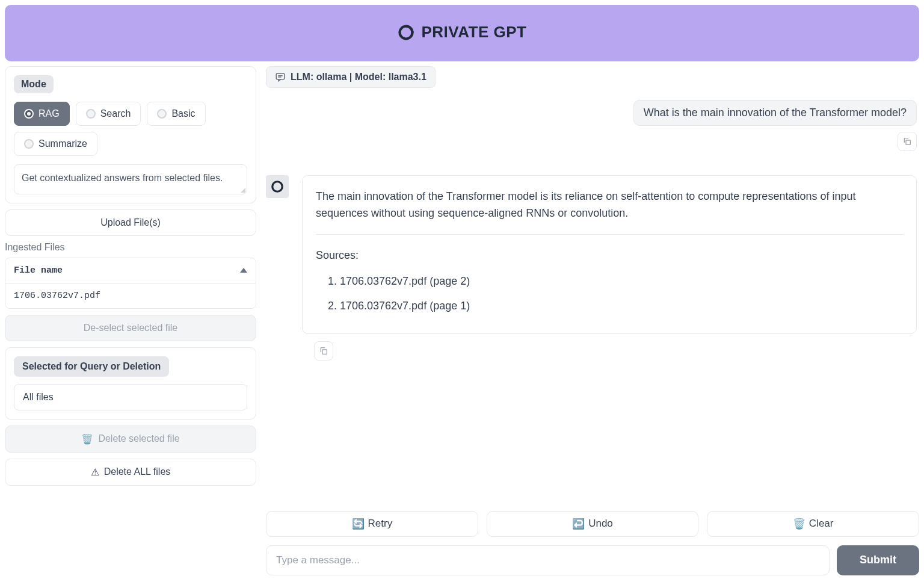 The height and width of the screenshot is (579, 924). What do you see at coordinates (775, 113) in the screenshot?
I see `user-message: What is the main innovation of the Trans…` at bounding box center [775, 113].